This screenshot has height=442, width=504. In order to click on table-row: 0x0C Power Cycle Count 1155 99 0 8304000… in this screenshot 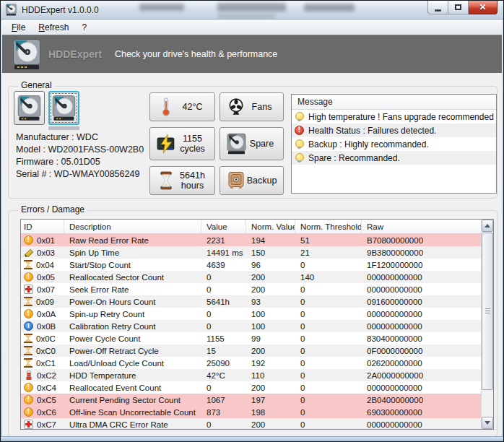, I will do `click(257, 338)`.